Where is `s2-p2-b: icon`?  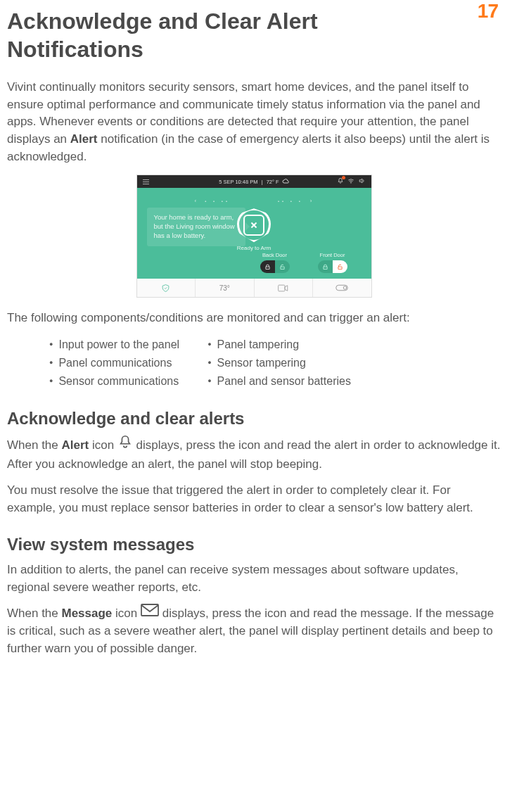
s2-p2-b: icon is located at coordinates (127, 614).